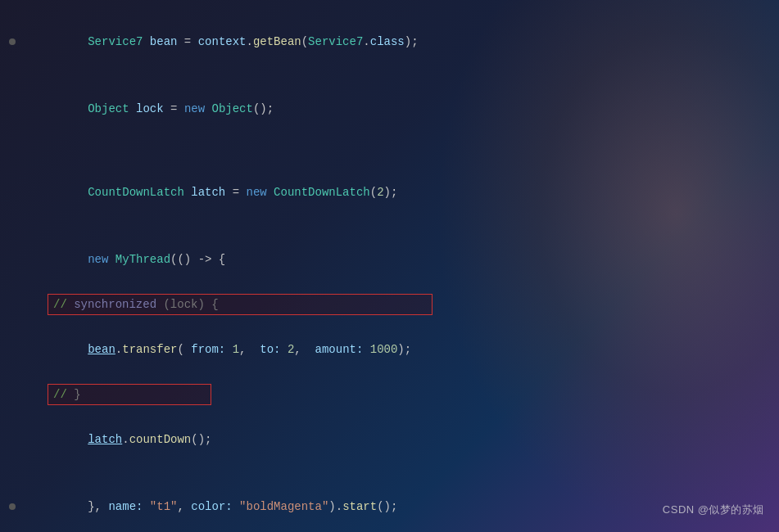  I want to click on code-line-1: Service7 bean = context.getBean(Service7…, so click(390, 42).